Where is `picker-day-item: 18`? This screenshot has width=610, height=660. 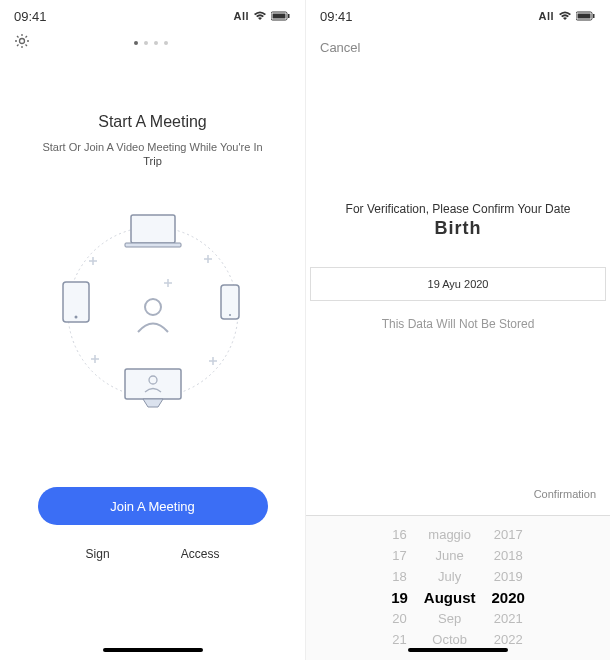 picker-day-item: 18 is located at coordinates (399, 576).